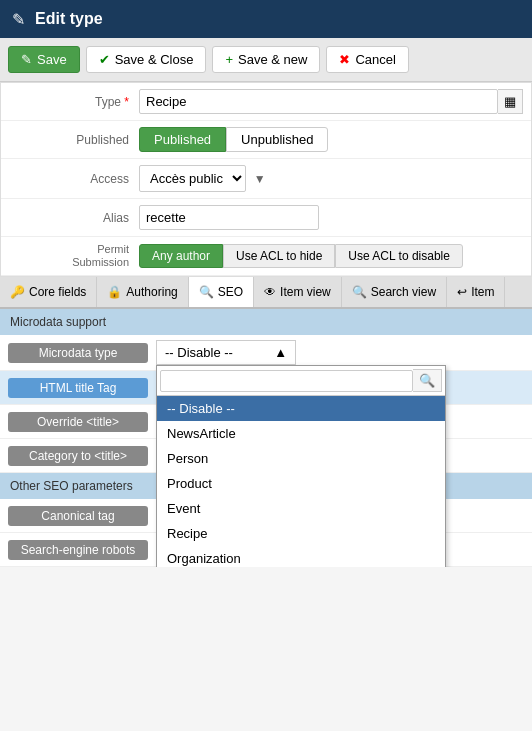  Describe the element at coordinates (182, 140) in the screenshot. I see `published-button: Published` at that location.